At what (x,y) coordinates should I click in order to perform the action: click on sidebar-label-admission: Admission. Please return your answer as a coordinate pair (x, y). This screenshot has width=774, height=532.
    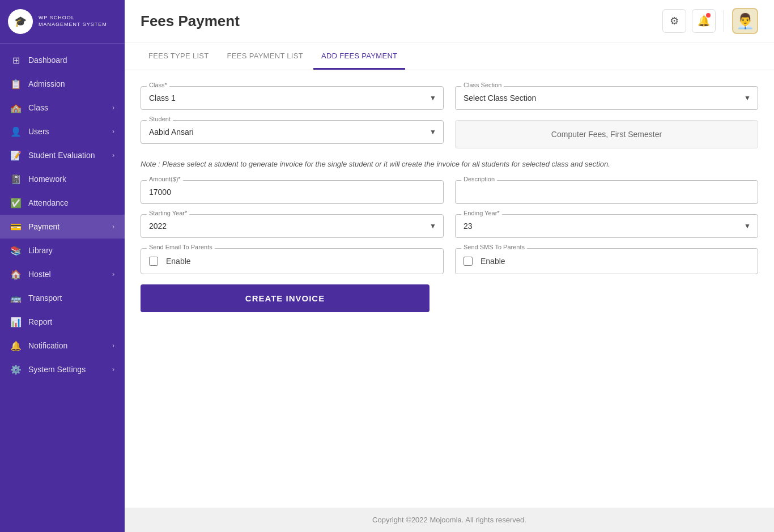
    Looking at the image, I should click on (71, 84).